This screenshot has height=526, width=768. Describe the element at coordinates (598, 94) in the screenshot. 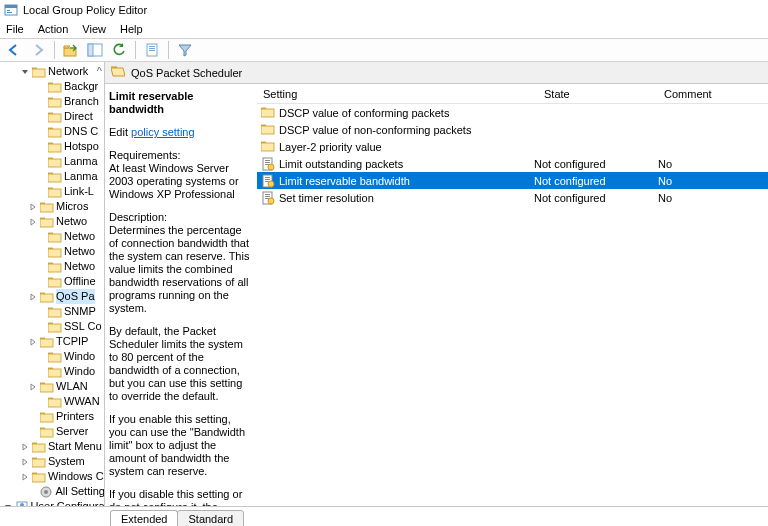

I see `col-state: State` at that location.